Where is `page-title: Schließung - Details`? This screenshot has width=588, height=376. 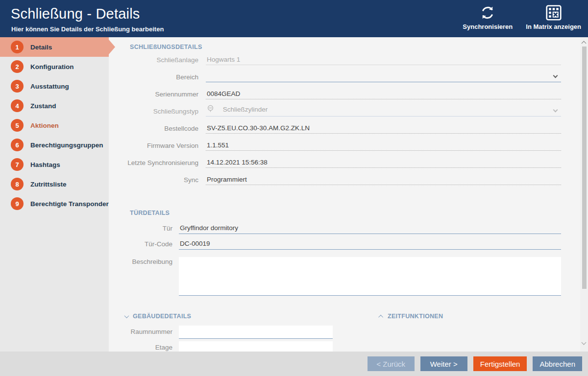
page-title: Schließung - Details is located at coordinates (75, 14).